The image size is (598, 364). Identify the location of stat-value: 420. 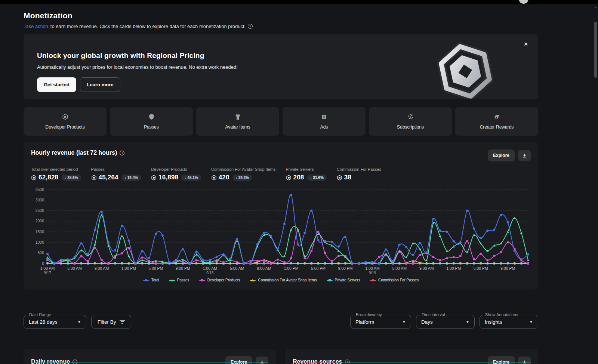
(224, 178).